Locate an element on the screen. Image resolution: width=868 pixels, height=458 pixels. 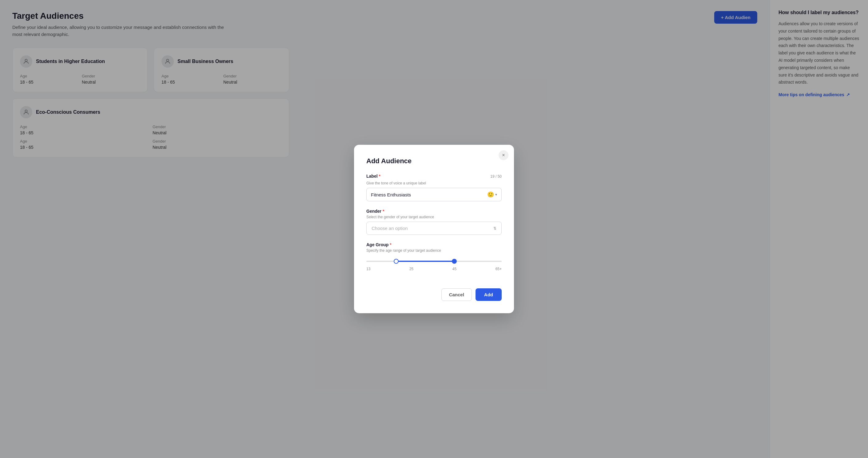
gender-select: Choose an option ⇅ is located at coordinates (434, 228).